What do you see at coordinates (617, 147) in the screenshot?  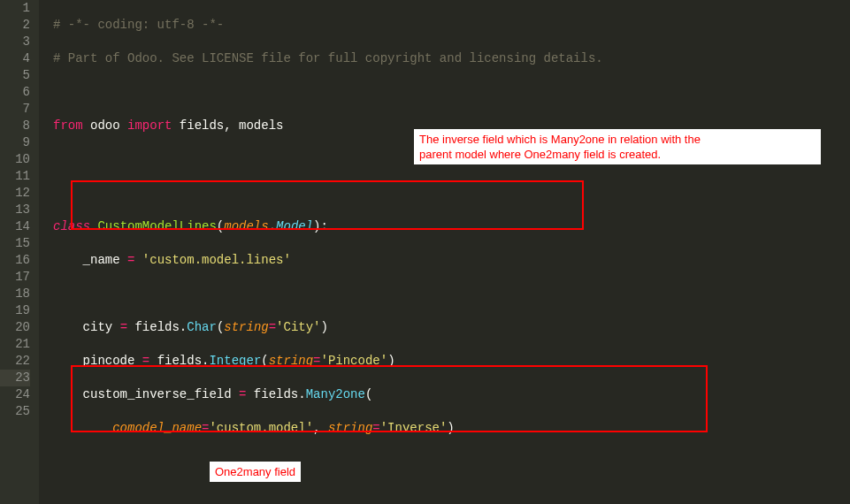 I see `callout-inverse-field: The inverse field which is Many2one in r…` at bounding box center [617, 147].